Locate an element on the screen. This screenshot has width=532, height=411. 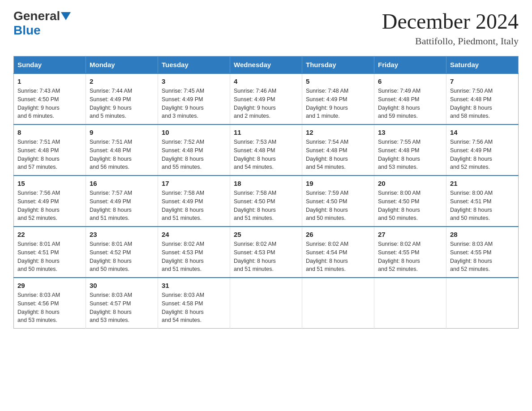
day-info: Sunrise: 7:49 AMSunset: 4:48 PMDaylight:… is located at coordinates (410, 104).